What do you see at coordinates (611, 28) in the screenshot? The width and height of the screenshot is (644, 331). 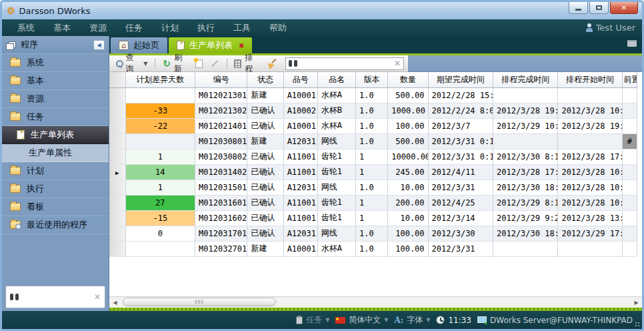 I see `user-area: Test User` at bounding box center [611, 28].